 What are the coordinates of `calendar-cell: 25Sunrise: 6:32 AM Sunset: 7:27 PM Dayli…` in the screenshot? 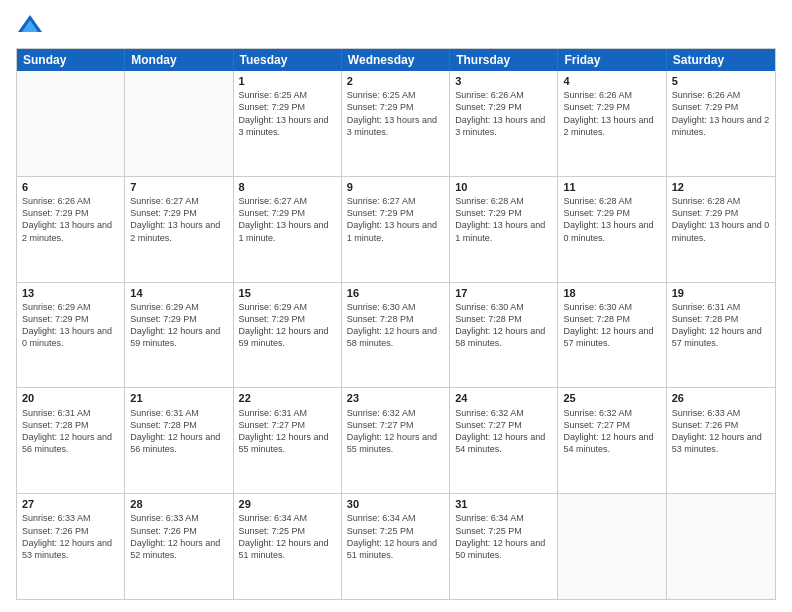 It's located at (612, 440).